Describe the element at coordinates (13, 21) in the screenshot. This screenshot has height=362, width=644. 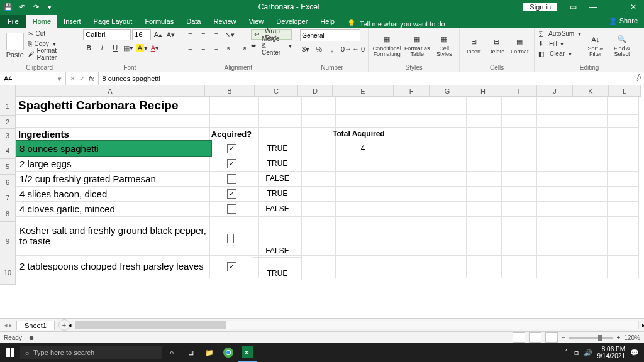
I see `tab-file: File` at that location.